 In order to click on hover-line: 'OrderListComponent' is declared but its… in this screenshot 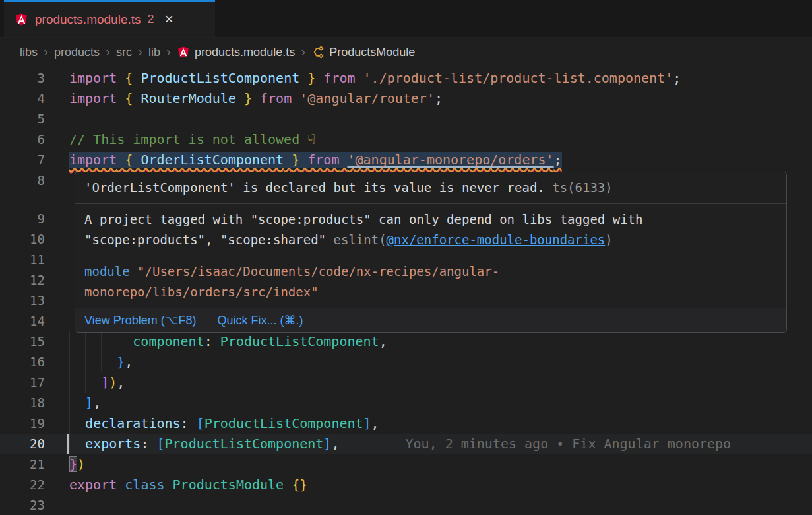, I will do `click(431, 188)`.